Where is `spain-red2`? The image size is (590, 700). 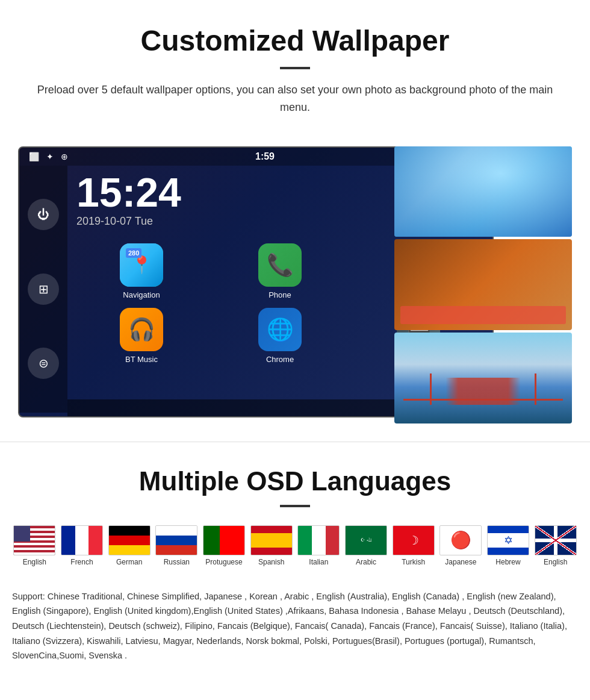
spain-red2 is located at coordinates (272, 551).